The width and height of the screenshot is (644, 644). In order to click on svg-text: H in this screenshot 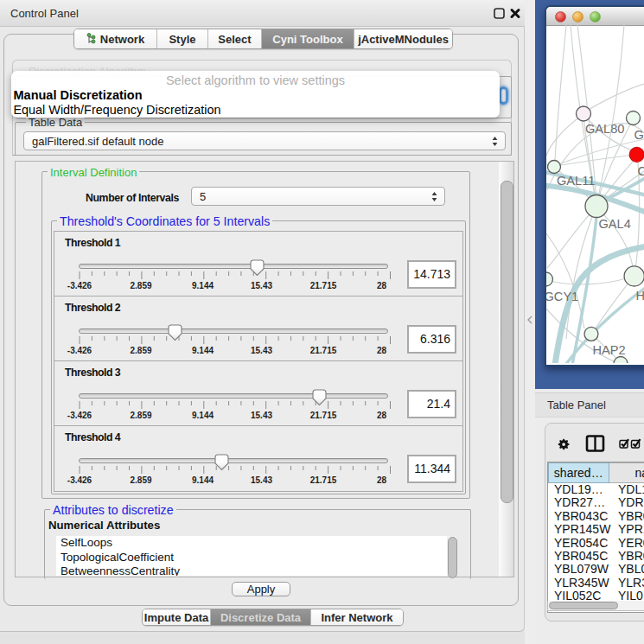, I will do `click(640, 296)`.